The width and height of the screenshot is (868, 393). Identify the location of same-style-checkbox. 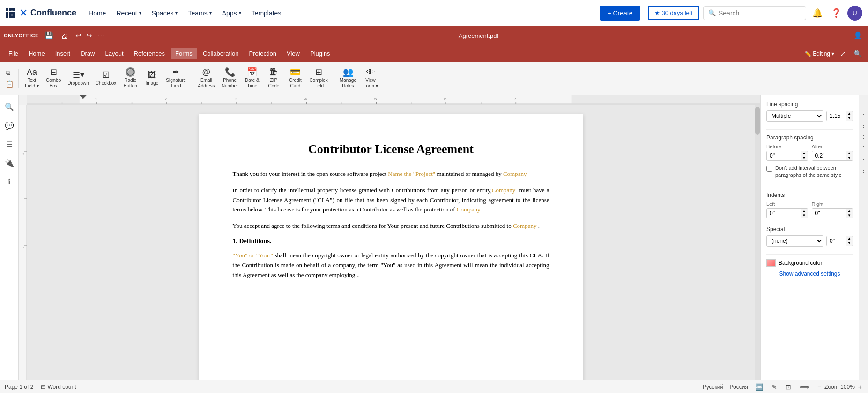
(769, 168).